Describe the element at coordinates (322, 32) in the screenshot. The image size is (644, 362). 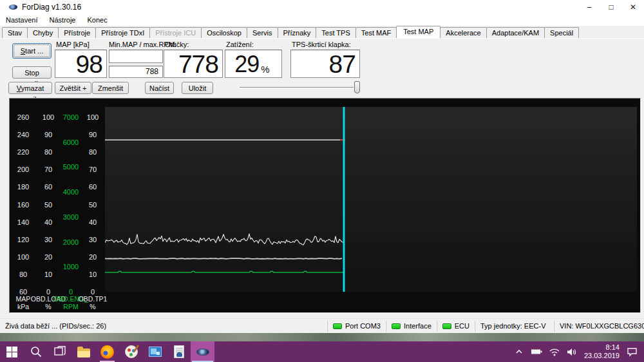
I see `tab-bar: StavChybyPřístrojePřístroje TDxIPřístroj…` at that location.